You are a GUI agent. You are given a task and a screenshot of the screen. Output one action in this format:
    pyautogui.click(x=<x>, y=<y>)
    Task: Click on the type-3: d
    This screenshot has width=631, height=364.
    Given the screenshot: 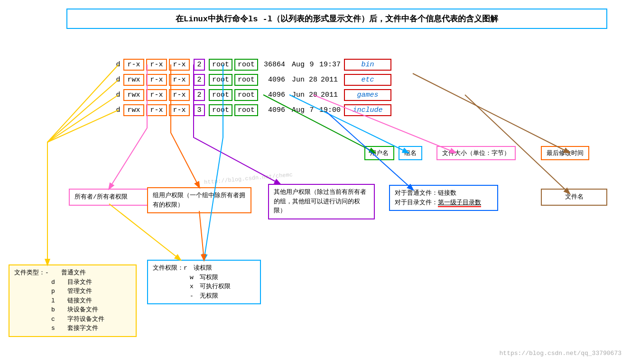 What is the action you would take?
    pyautogui.click(x=118, y=95)
    